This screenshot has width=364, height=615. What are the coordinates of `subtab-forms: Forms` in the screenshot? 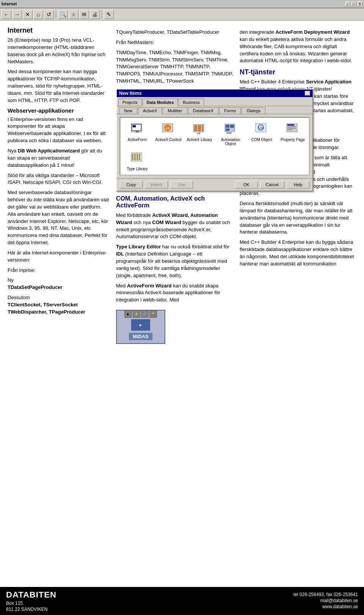 It's located at (230, 111).